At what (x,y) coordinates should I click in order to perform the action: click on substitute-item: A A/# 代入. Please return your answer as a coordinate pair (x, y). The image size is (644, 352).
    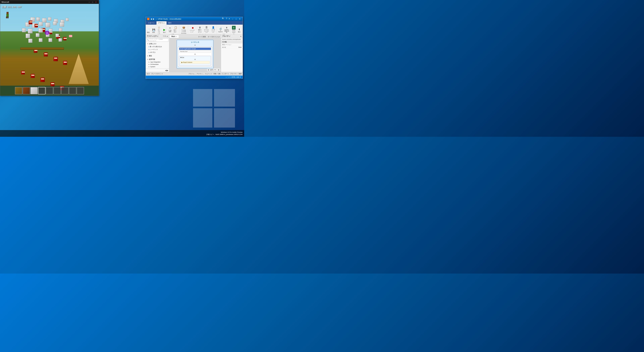
    Looking at the image, I should click on (158, 52).